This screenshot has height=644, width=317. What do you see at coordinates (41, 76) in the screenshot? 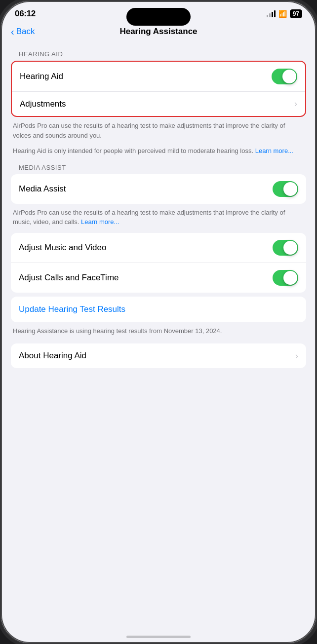
I see `hearing-aid-label: Hearing Aid` at bounding box center [41, 76].